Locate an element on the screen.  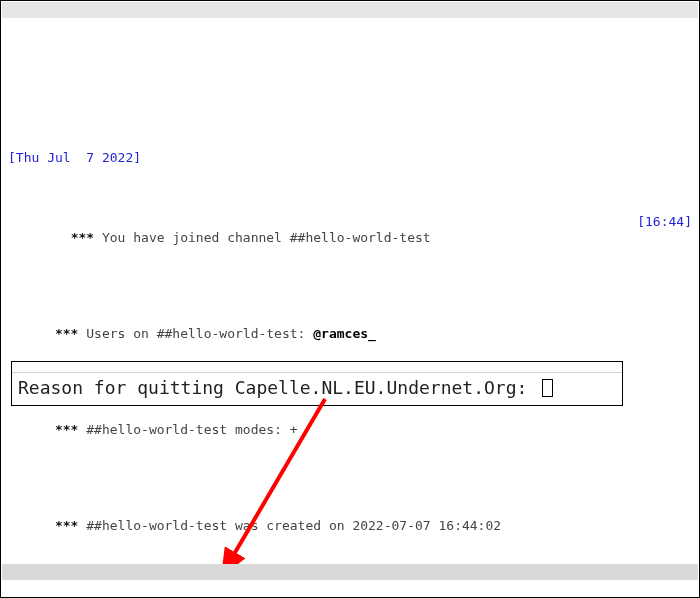
callout-prompt-row: Reason for quitting Capelle.NL.EU.Undern… is located at coordinates (317, 389).